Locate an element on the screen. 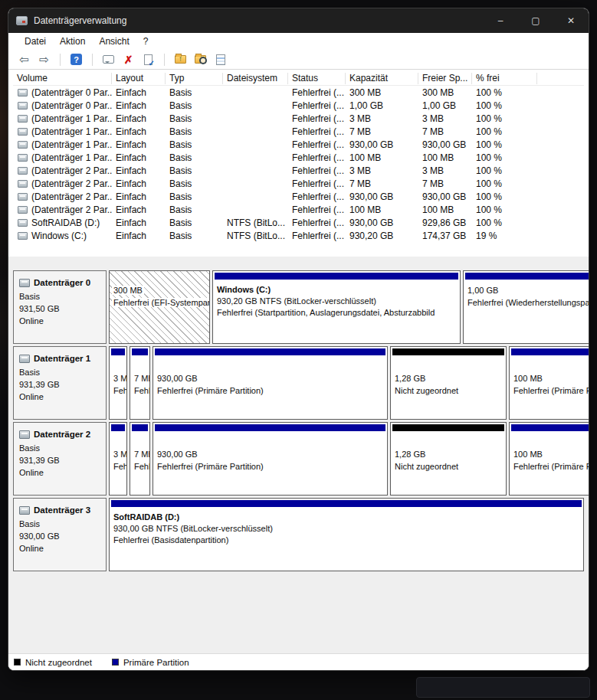  column-header-volume: Volume is located at coordinates (63, 78).